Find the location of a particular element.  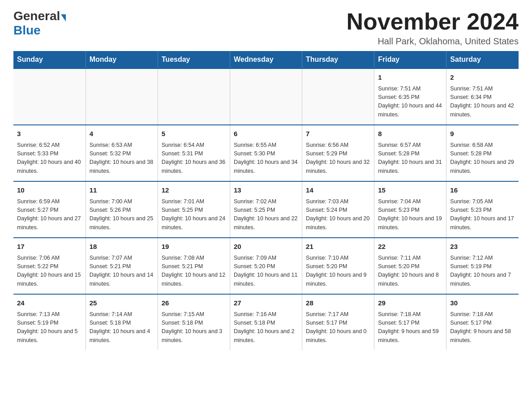

day-number: 27 is located at coordinates (266, 304).